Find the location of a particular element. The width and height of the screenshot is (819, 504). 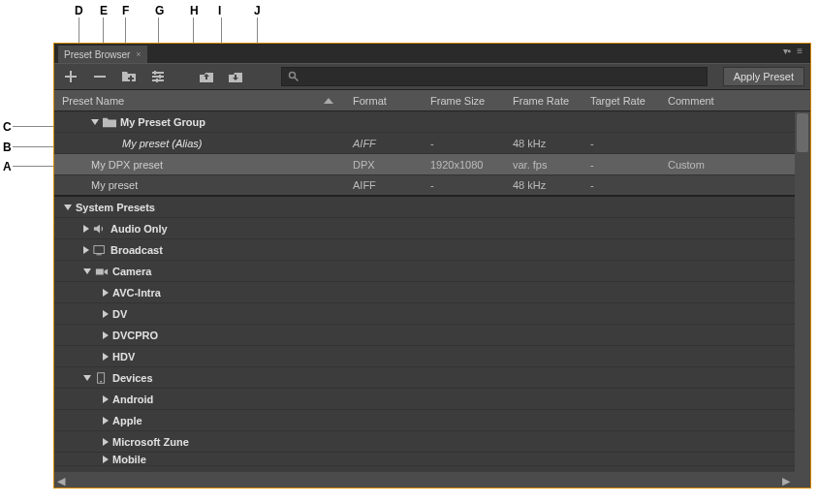

row-system-presets: System Presets is located at coordinates (425, 207).